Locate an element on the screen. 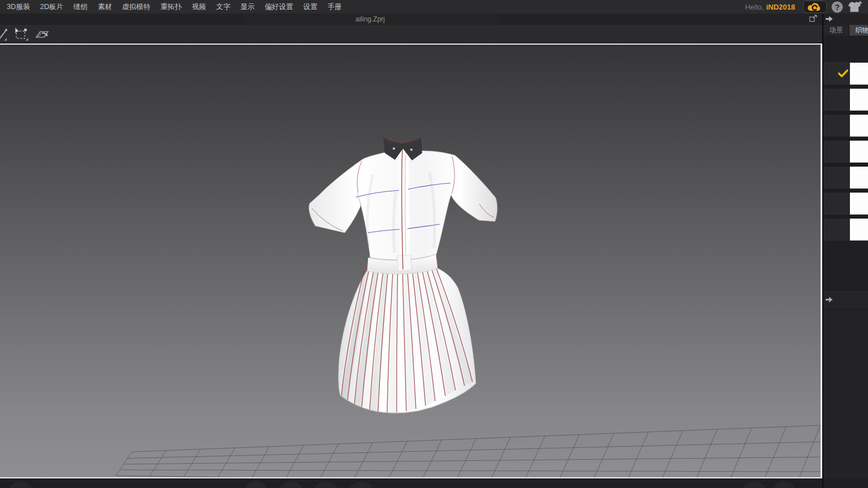  menubar-right: Hello,iND2018 ? is located at coordinates (806, 7).